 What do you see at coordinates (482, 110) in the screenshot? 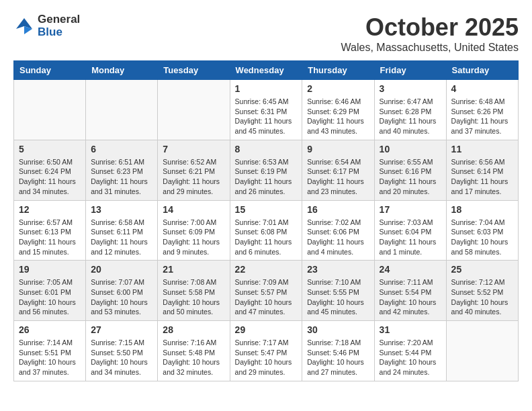
I see `calendar-day-cell: 4Sunrise: 6:48 AM Sunset: 6:26 PM Daylig…` at bounding box center [482, 110].